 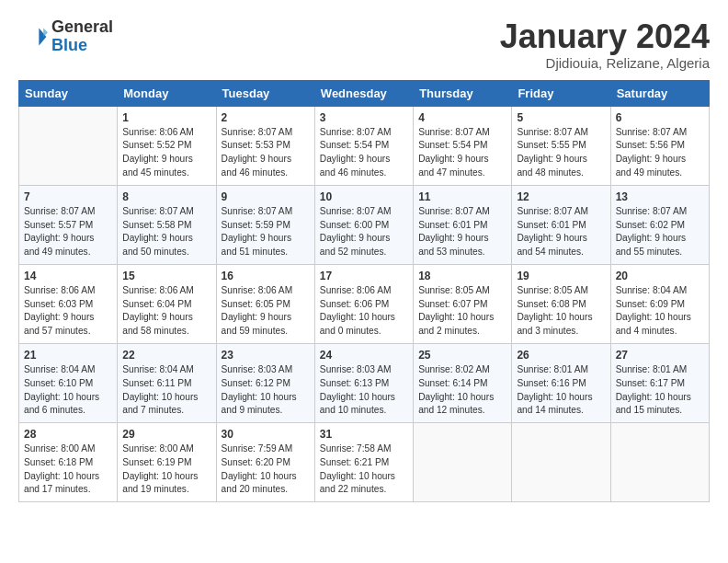 I want to click on day-info: Sunrise: 8:07 AM Sunset: 5:53 PM Dayligh…, so click(x=266, y=153).